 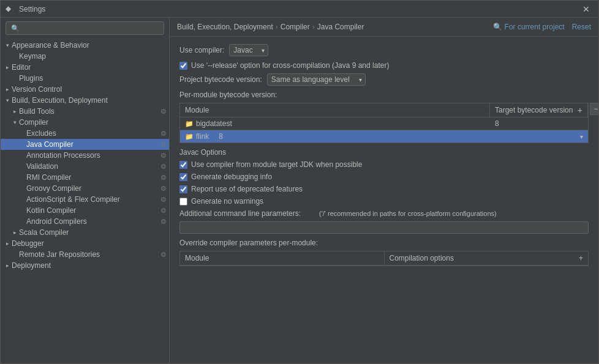 I want to click on report-deprecated-checkbox, so click(x=184, y=190).